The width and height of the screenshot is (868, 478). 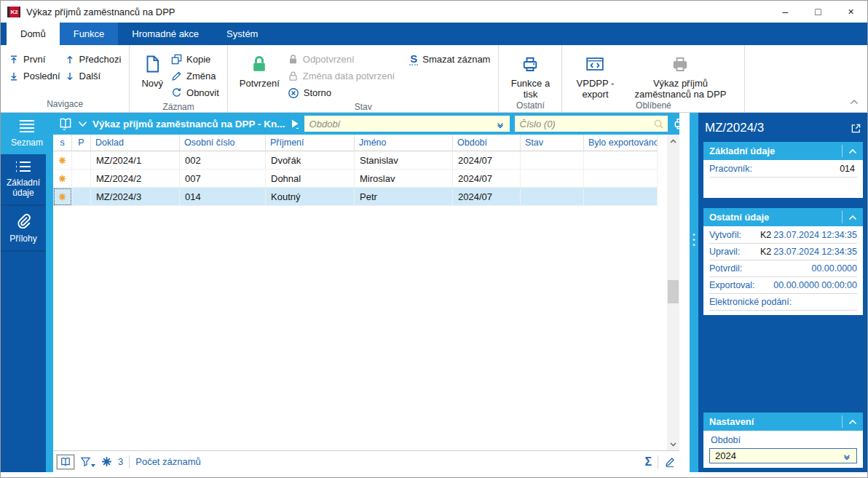 I want to click on sidebar-splitter, so click(x=50, y=292).